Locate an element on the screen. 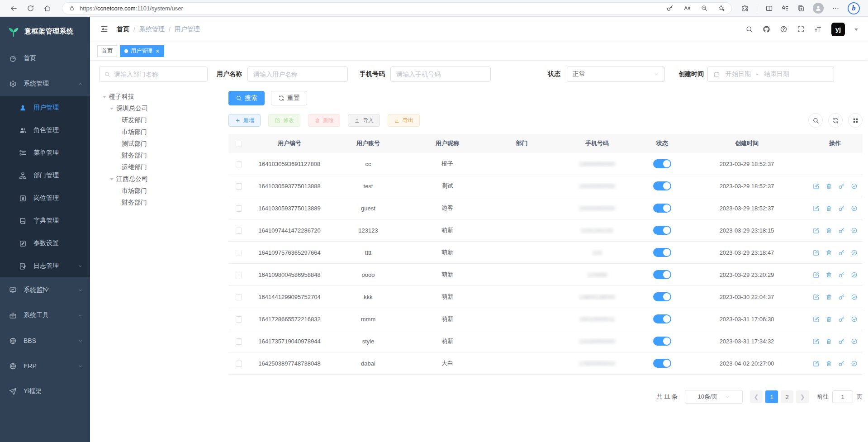 This screenshot has height=442, width=868. tab-user-mgmt: 用户管理× is located at coordinates (142, 51).